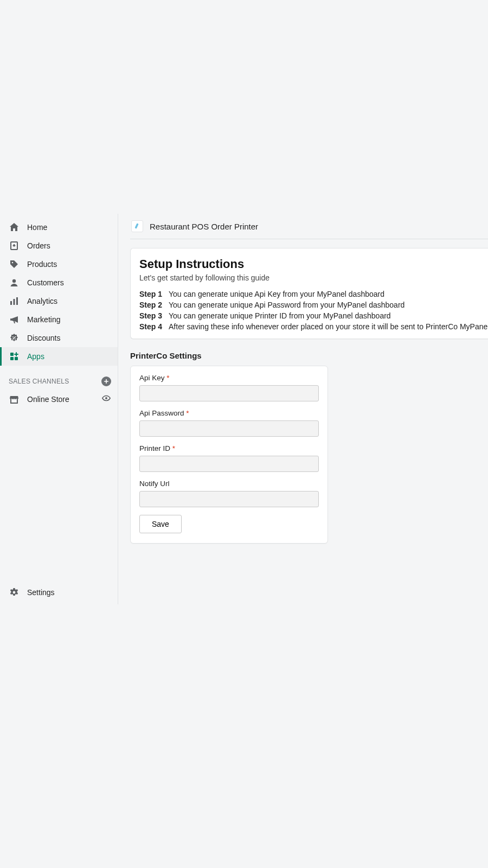 Image resolution: width=488 pixels, height=868 pixels. What do you see at coordinates (59, 378) in the screenshot?
I see `sales-channels-header: SALES CHANNELS` at bounding box center [59, 378].